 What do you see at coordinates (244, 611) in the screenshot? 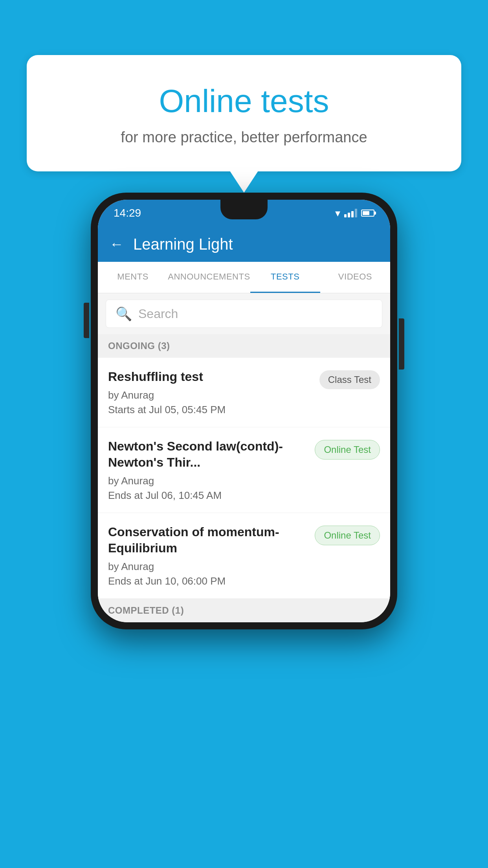
I see `completed-section-header: COMPLETED (1)` at bounding box center [244, 611].